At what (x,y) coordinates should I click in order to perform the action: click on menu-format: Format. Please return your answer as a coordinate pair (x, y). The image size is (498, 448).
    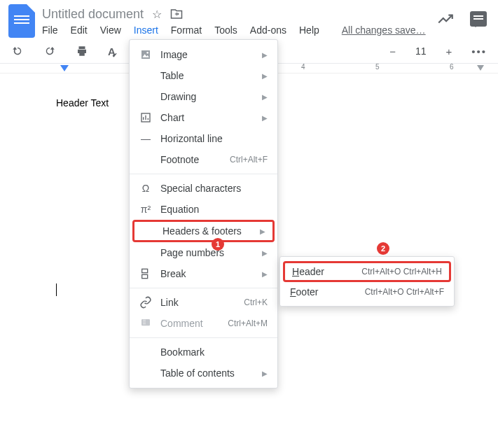
    Looking at the image, I should click on (186, 30).